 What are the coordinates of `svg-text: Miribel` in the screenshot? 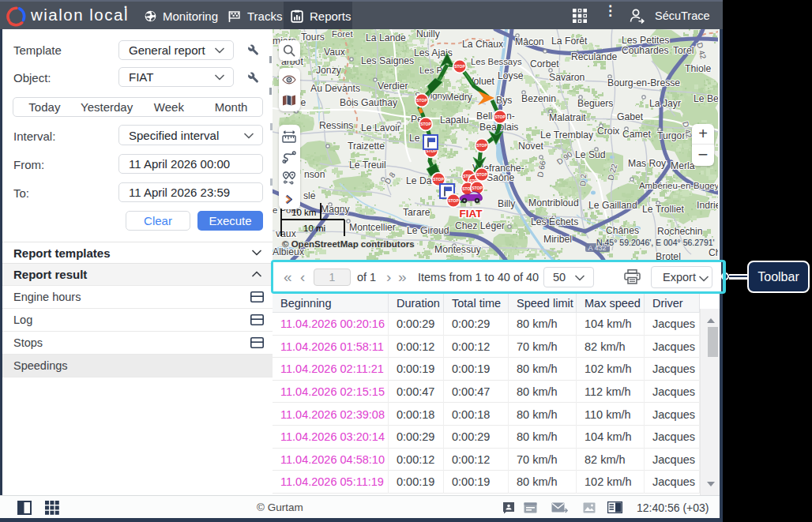 It's located at (558, 239).